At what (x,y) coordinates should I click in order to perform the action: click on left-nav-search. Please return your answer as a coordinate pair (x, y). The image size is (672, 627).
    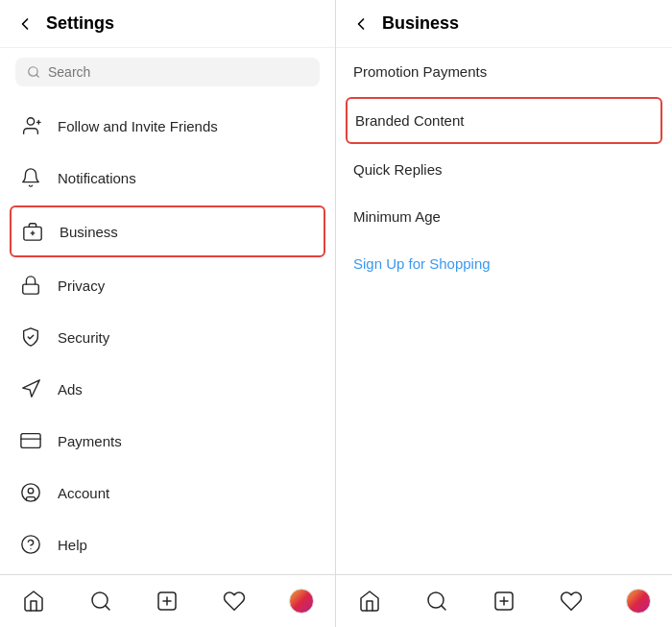
    Looking at the image, I should click on (101, 601).